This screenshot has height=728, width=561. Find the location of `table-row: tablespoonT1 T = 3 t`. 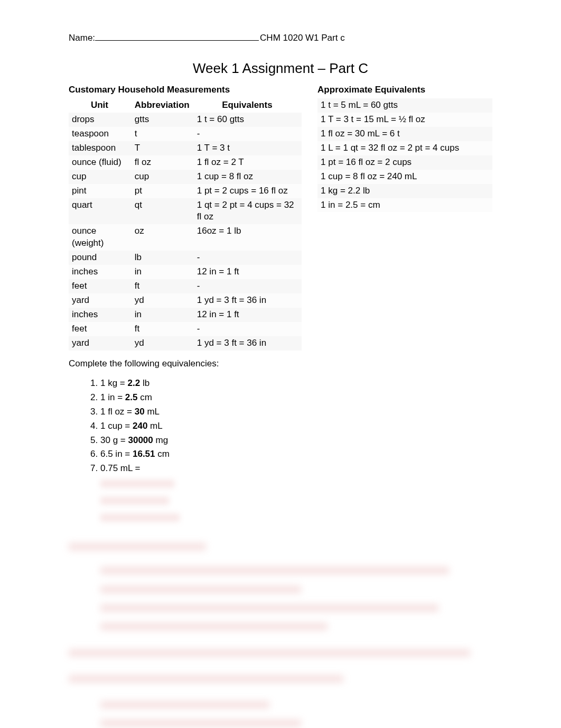

table-row: tablespoonT1 T = 3 t is located at coordinates (185, 148).